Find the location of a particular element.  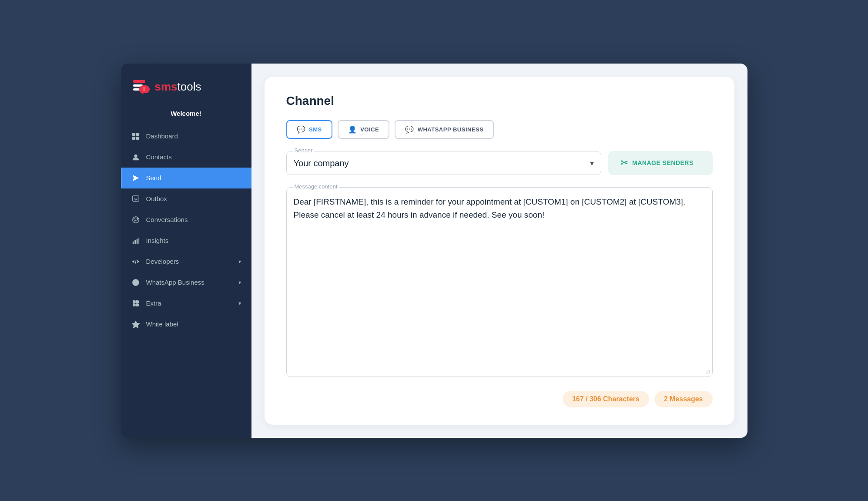

manage-senders-icon: ✂ is located at coordinates (624, 163).